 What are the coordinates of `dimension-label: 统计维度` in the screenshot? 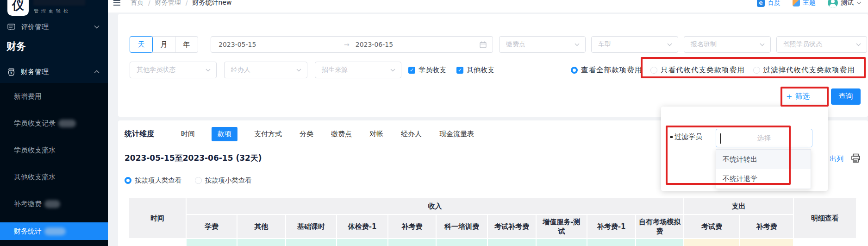 It's located at (139, 134).